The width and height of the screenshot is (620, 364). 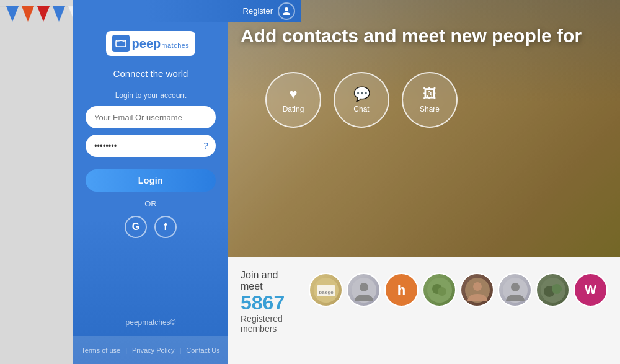 I want to click on register-label: Register, so click(x=258, y=11).